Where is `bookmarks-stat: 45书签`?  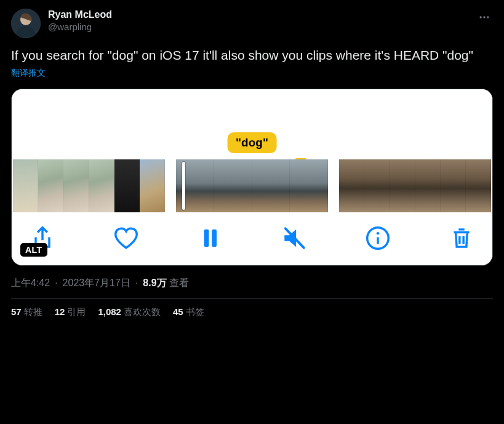
bookmarks-stat: 45书签 is located at coordinates (188, 313).